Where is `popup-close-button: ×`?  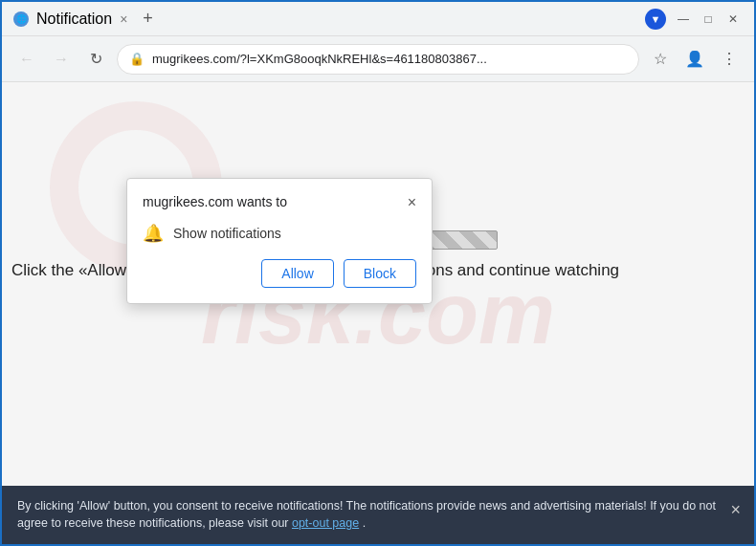 popup-close-button: × is located at coordinates (411, 203).